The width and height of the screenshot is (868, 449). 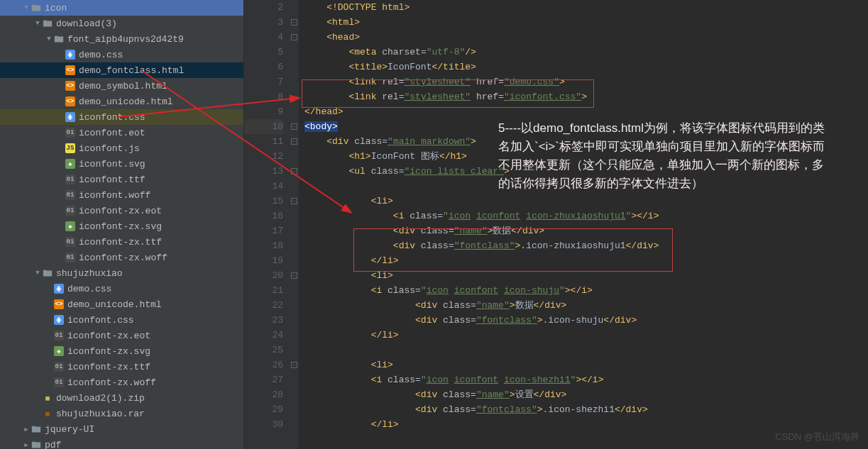 What do you see at coordinates (70, 226) in the screenshot?
I see `file-icon: ◈` at bounding box center [70, 226].